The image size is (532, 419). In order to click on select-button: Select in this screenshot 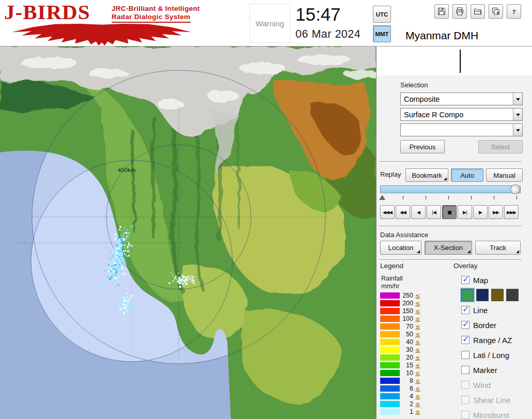, I will do `click(500, 147)`.